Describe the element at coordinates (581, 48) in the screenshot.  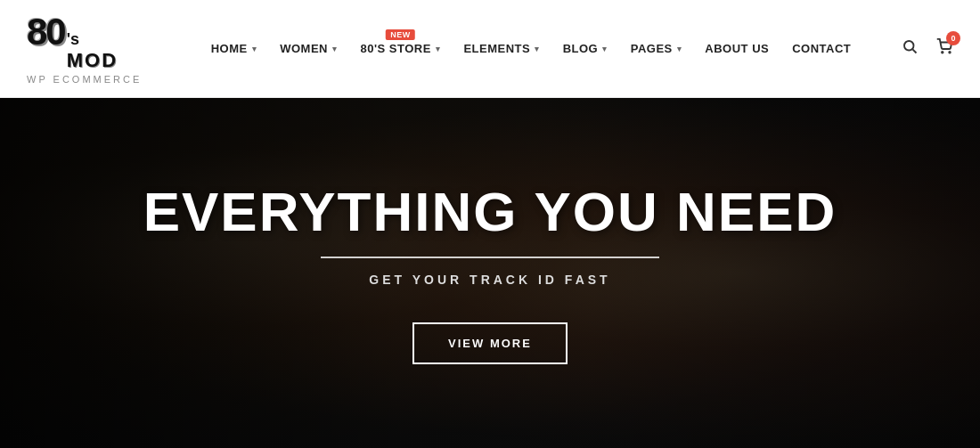
I see `nav-label-blog: BLOG` at that location.